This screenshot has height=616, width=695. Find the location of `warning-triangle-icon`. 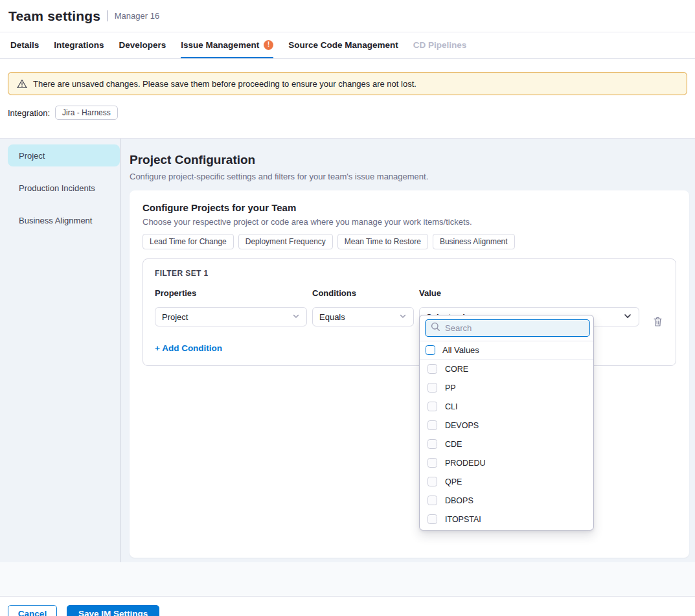

warning-triangle-icon is located at coordinates (22, 84).